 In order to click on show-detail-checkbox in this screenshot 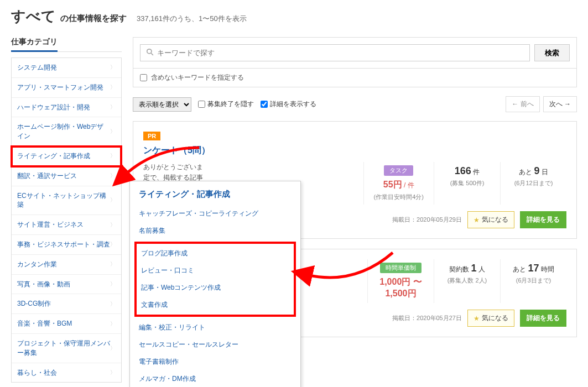, I will do `click(264, 104)`.